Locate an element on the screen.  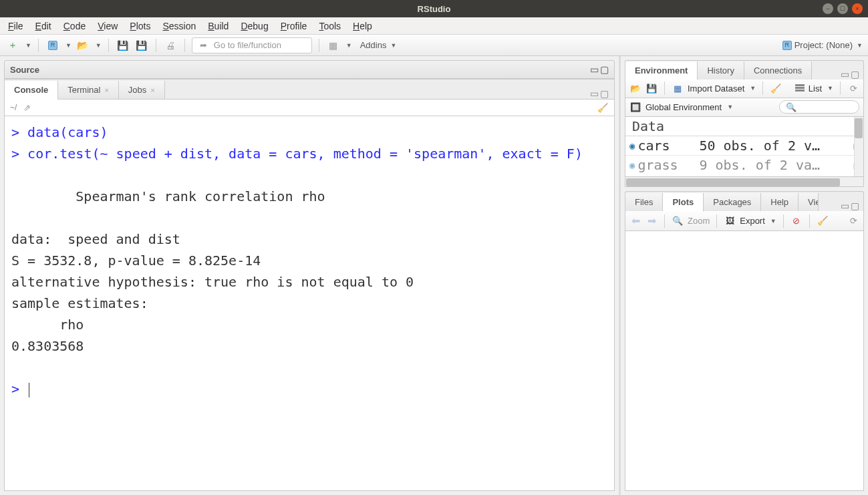
menu-build: Build is located at coordinates (218, 26).